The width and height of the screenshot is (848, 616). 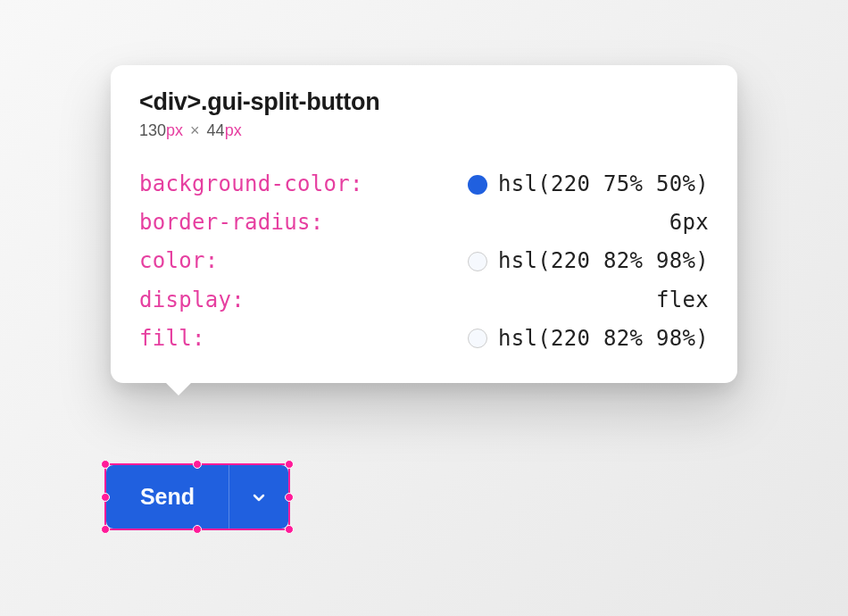 What do you see at coordinates (172, 339) in the screenshot?
I see `css-property-name: fill:` at bounding box center [172, 339].